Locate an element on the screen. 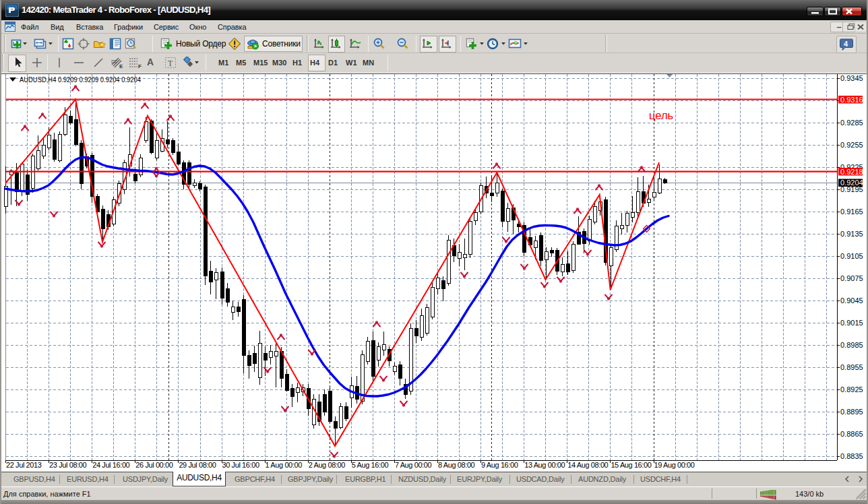 The height and width of the screenshot is (504, 868). svg-text: 13 Aug 00:00 is located at coordinates (545, 465).